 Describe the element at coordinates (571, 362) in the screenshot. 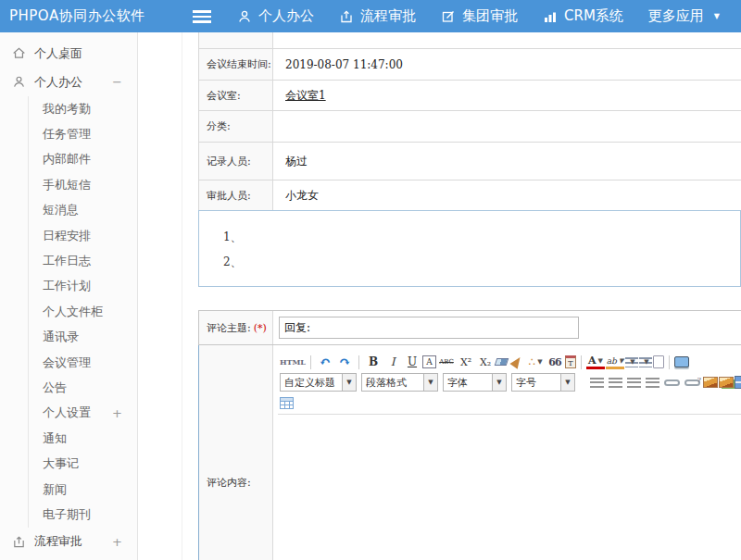

I see `paste-as-text-icon: T` at that location.